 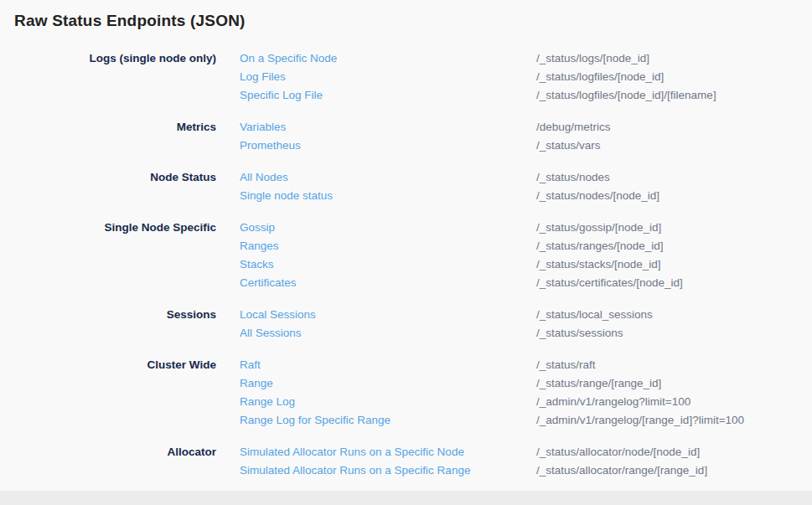 What do you see at coordinates (376, 333) in the screenshot?
I see `endpoint-link: All Sessions` at bounding box center [376, 333].